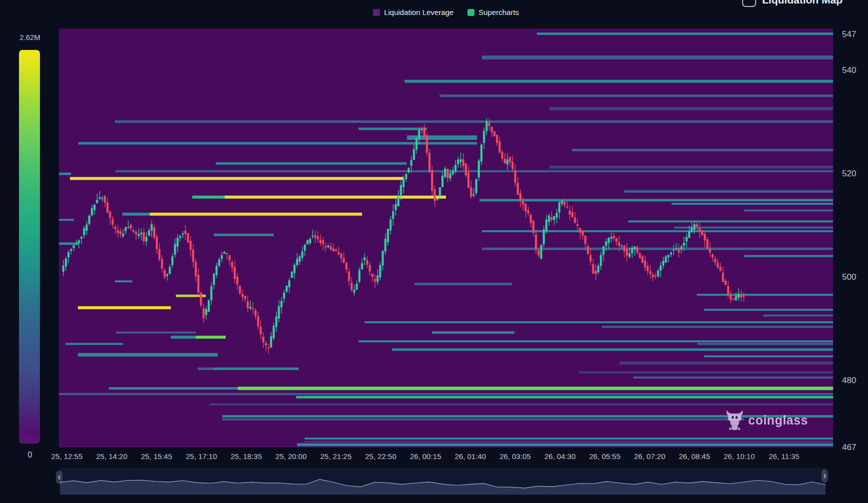 The width and height of the screenshot is (868, 503). Describe the element at coordinates (849, 277) in the screenshot. I see `price-axis-label: 500` at that location.